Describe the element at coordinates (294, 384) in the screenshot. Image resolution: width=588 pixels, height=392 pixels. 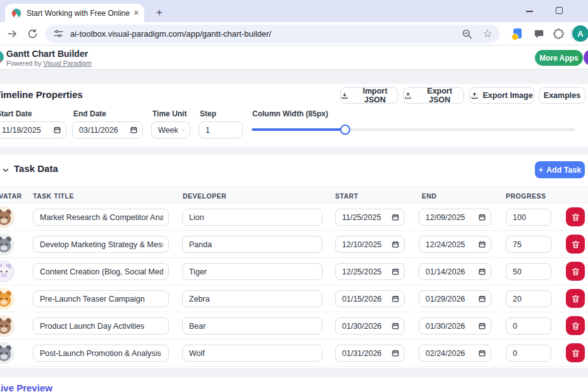
I see `live-preview-section: Live Preview` at that location.